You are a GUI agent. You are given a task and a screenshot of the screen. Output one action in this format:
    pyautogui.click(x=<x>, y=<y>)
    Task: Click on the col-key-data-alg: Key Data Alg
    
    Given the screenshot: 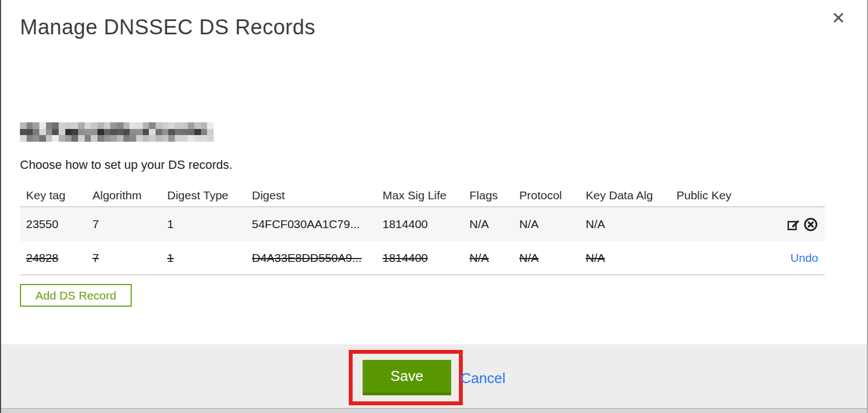 What is the action you would take?
    pyautogui.click(x=631, y=195)
    